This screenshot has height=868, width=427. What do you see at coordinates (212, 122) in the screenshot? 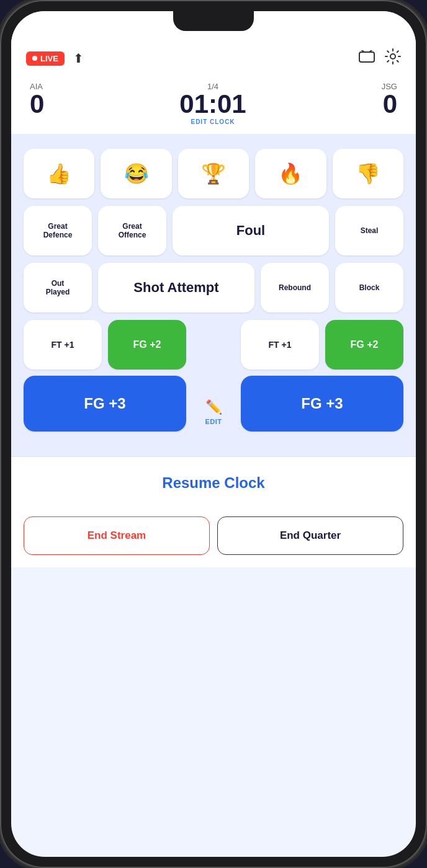
I see `edit-clock: EDIT CLOCK` at bounding box center [212, 122].